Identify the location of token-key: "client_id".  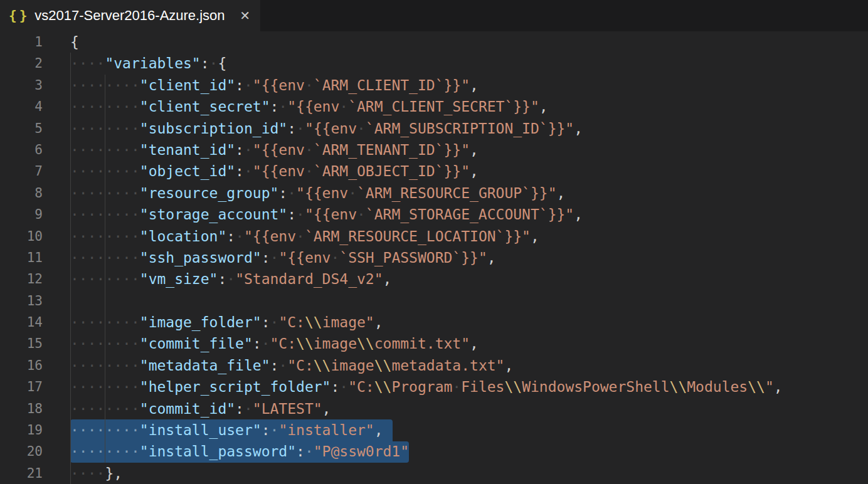
(188, 85).